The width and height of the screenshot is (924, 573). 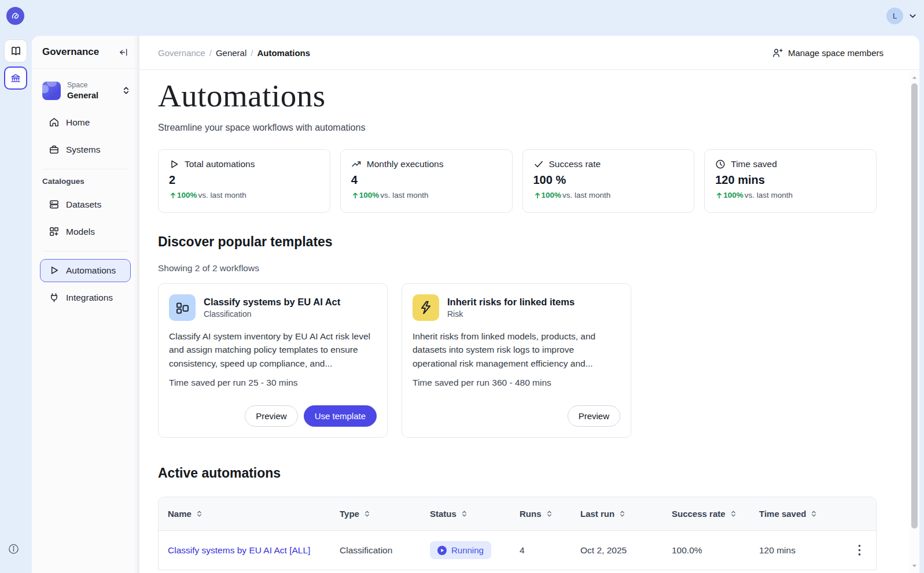 I want to click on kebab-icon, so click(x=860, y=550).